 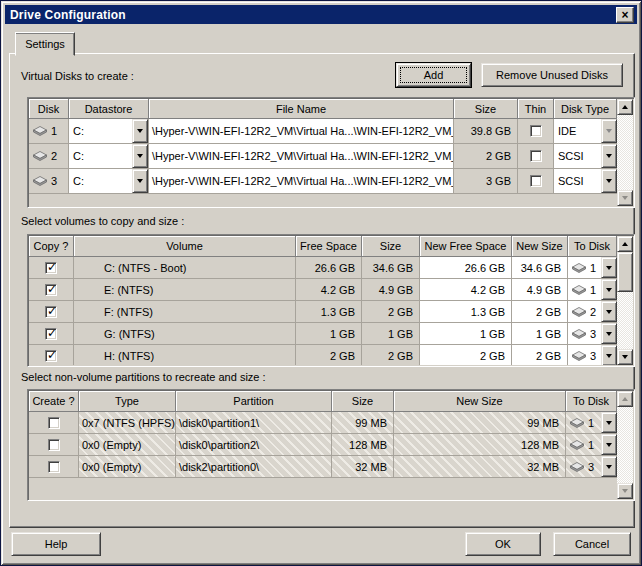 What do you see at coordinates (486, 182) in the screenshot?
I see `size-cell: 3 GB` at bounding box center [486, 182].